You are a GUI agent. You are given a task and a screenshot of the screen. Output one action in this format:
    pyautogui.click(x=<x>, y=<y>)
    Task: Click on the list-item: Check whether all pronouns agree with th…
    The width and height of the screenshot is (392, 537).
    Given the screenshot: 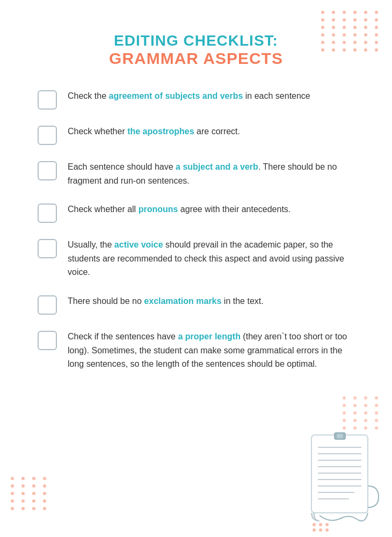 What is the action you would take?
    pyautogui.click(x=199, y=213)
    